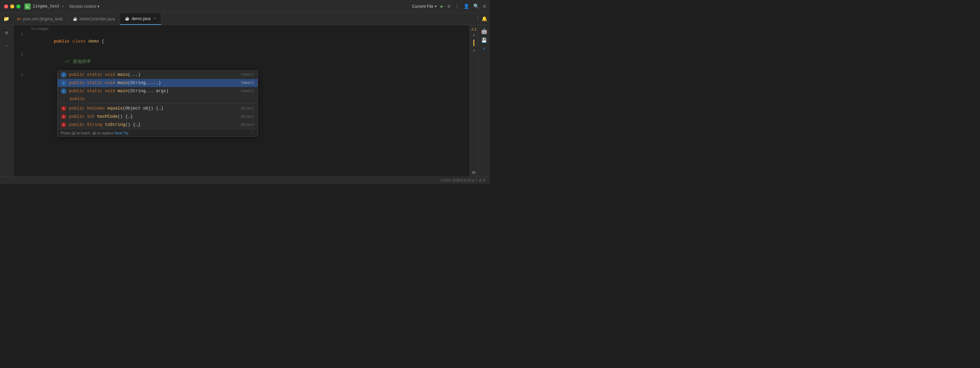 The height and width of the screenshot is (368, 980). What do you see at coordinates (242, 175) in the screenshot?
I see `code-line-4: 4 }` at bounding box center [242, 175].